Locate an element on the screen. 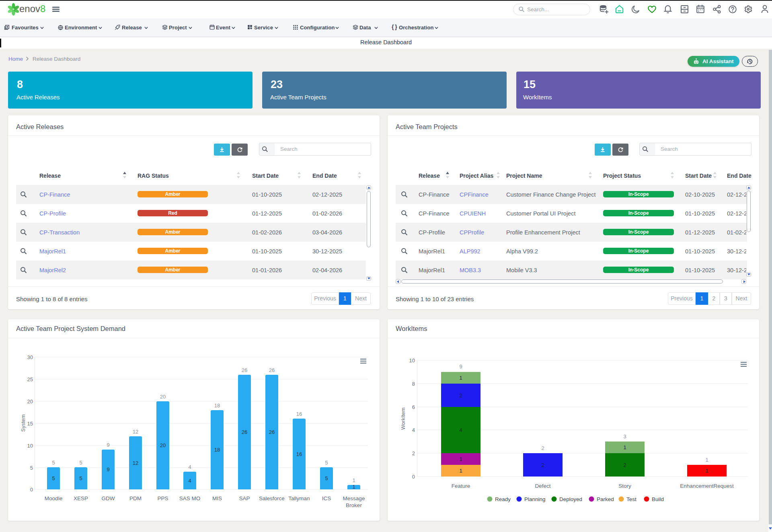 This screenshot has width=772, height=532. svg-text: Story is located at coordinates (625, 486).